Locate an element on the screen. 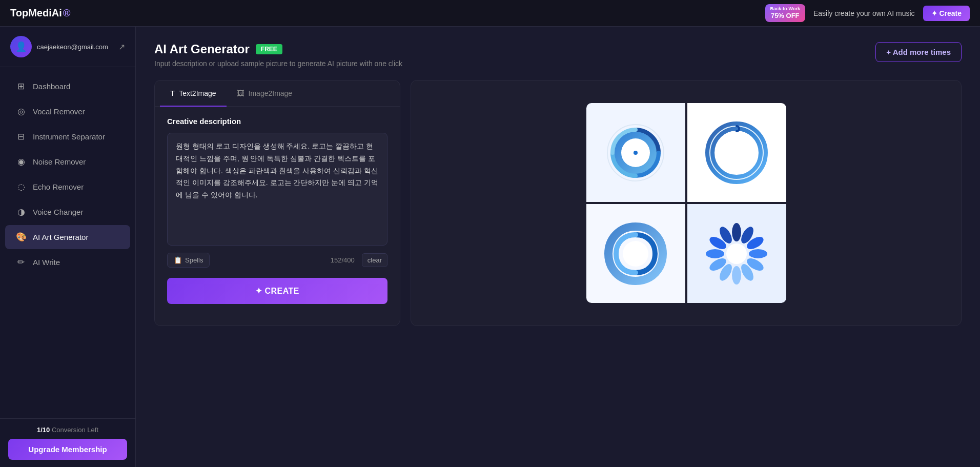  sidebar-bottom: 1/10 Conversion Left Upgrade Membership is located at coordinates (68, 443).